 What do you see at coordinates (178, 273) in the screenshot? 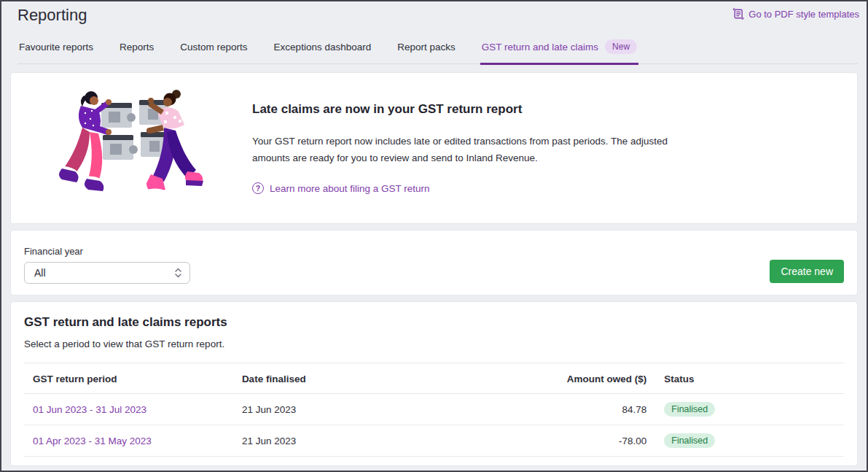
I see `select-chevrons-icon` at bounding box center [178, 273].